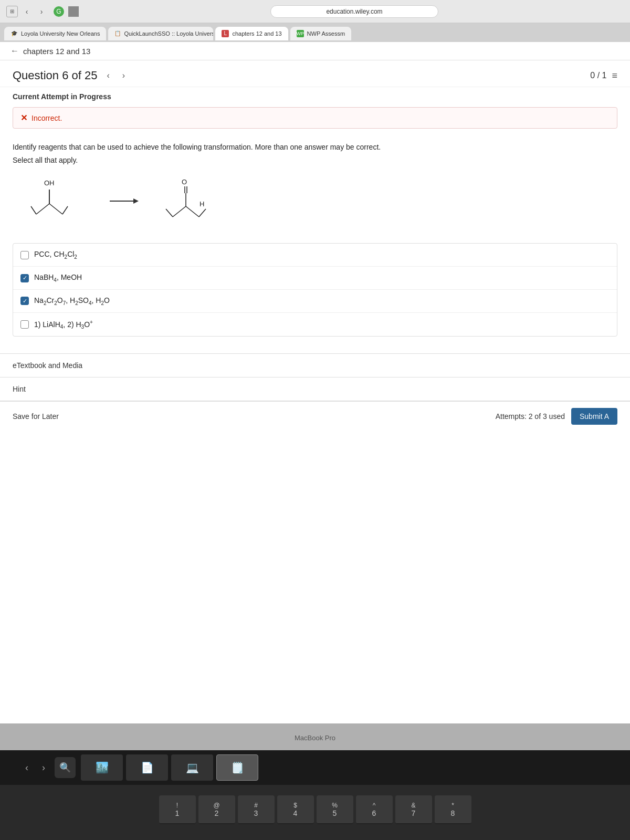 Image resolution: width=630 pixels, height=840 pixels. I want to click on key-5: % 5, so click(335, 810).